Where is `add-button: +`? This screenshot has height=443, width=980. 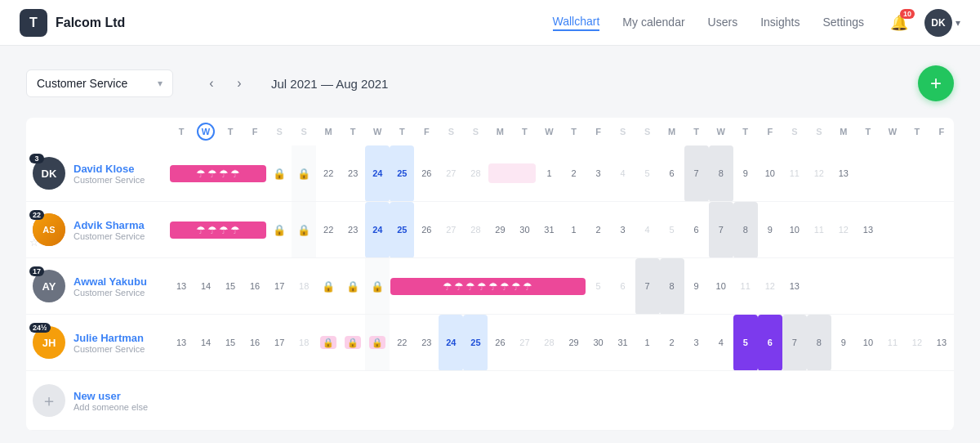
add-button: + is located at coordinates (936, 83).